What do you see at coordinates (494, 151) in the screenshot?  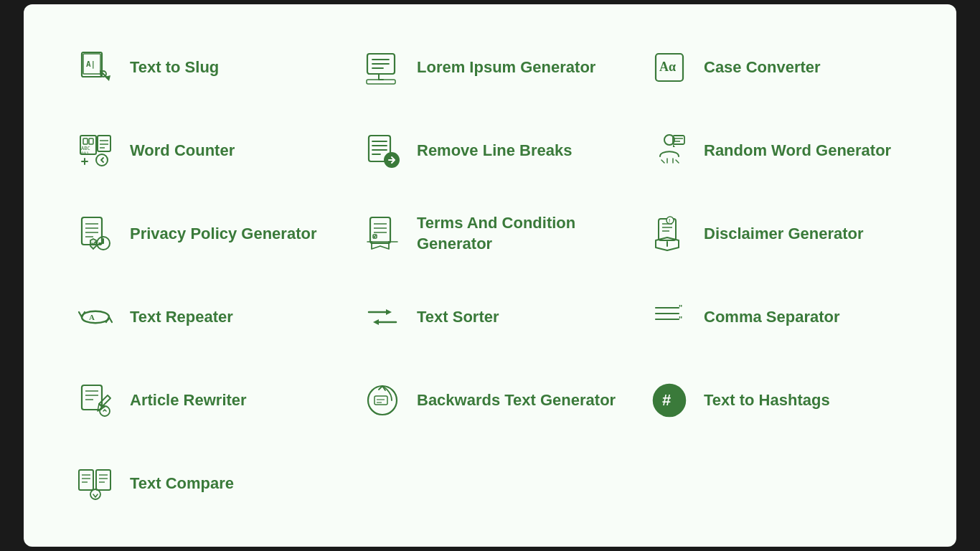 I see `tool-remove-line-breaks-label: Remove Line Breaks` at bounding box center [494, 151].